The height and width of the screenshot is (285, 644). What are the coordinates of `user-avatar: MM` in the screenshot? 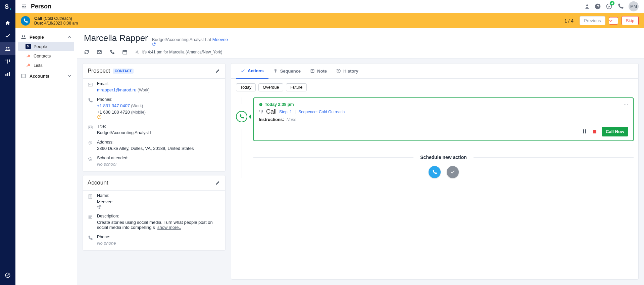 It's located at (634, 6).